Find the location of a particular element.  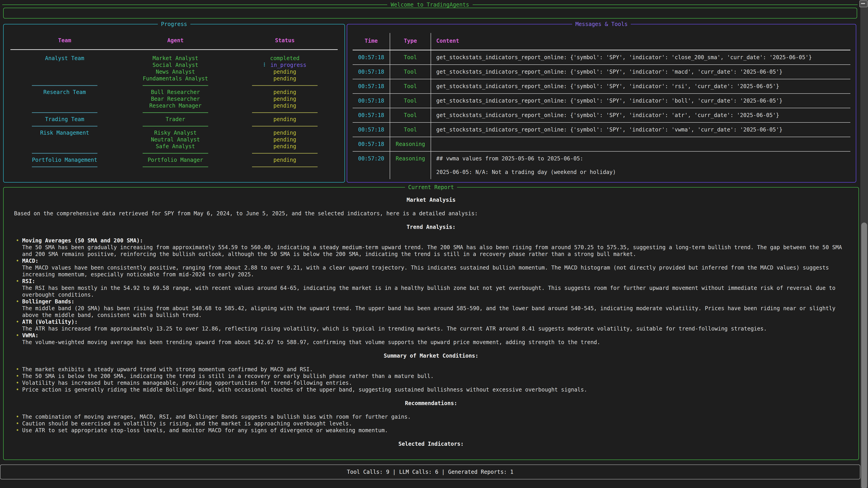

message-row: 00:57:20Reasoning## vwma values from 202… is located at coordinates (601, 165).